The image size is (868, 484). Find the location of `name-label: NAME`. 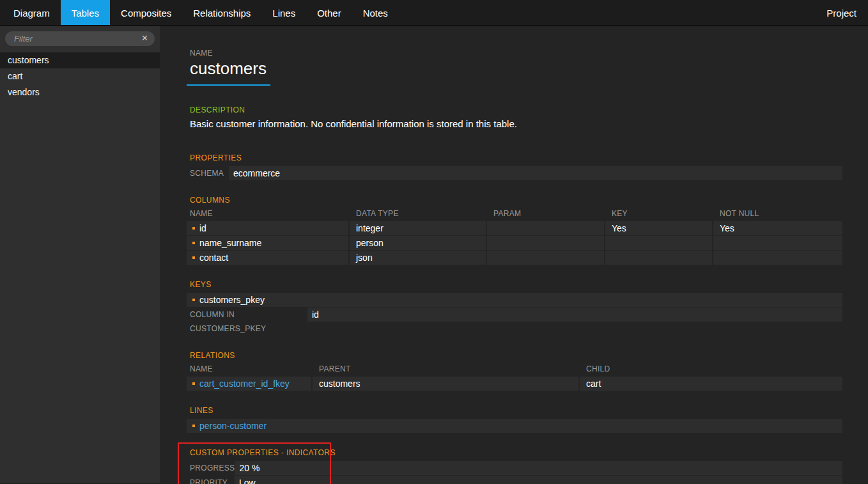

name-label: NAME is located at coordinates (515, 53).